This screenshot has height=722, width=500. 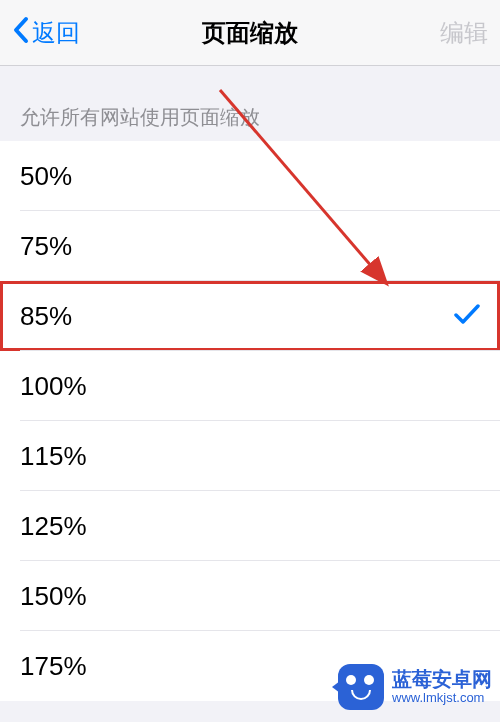 What do you see at coordinates (250, 33) in the screenshot?
I see `page-title: 页面缩放` at bounding box center [250, 33].